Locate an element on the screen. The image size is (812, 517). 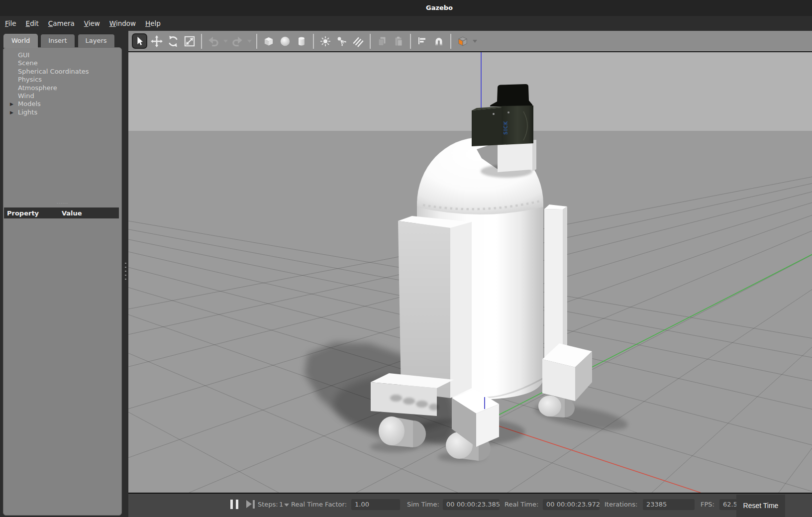
menu-item: Window is located at coordinates (122, 23).